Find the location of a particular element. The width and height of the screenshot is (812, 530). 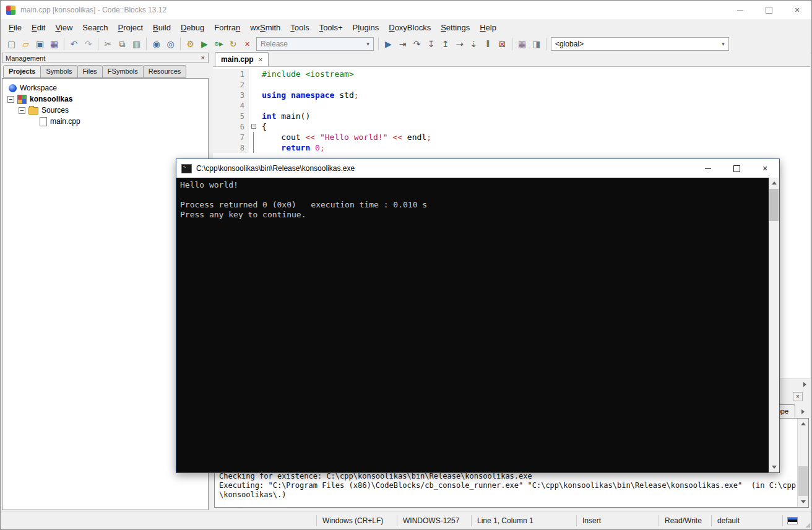

abort-build-button: × is located at coordinates (248, 44).